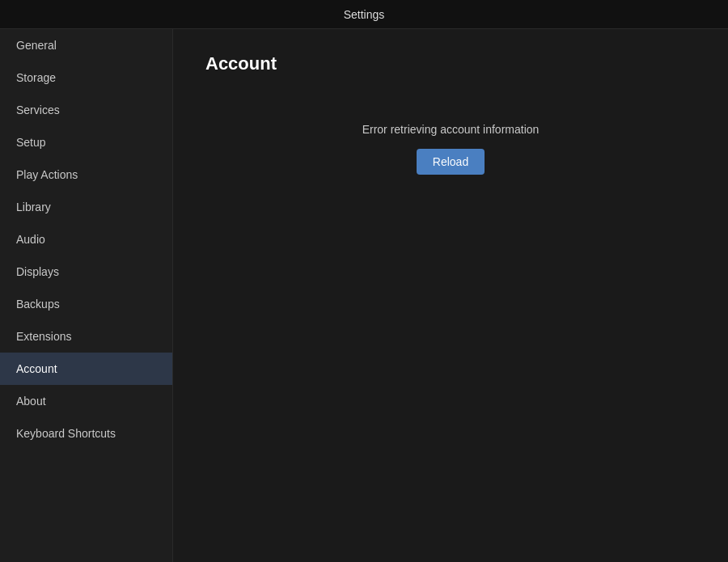  I want to click on titlebar-title: Settings, so click(364, 15).